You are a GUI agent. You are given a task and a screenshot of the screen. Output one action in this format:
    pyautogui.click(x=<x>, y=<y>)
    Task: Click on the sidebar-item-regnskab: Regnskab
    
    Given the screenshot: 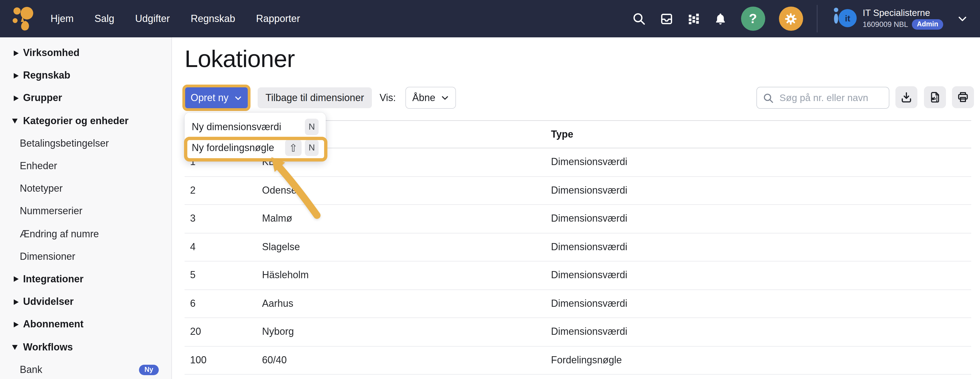 What is the action you would take?
    pyautogui.click(x=86, y=75)
    